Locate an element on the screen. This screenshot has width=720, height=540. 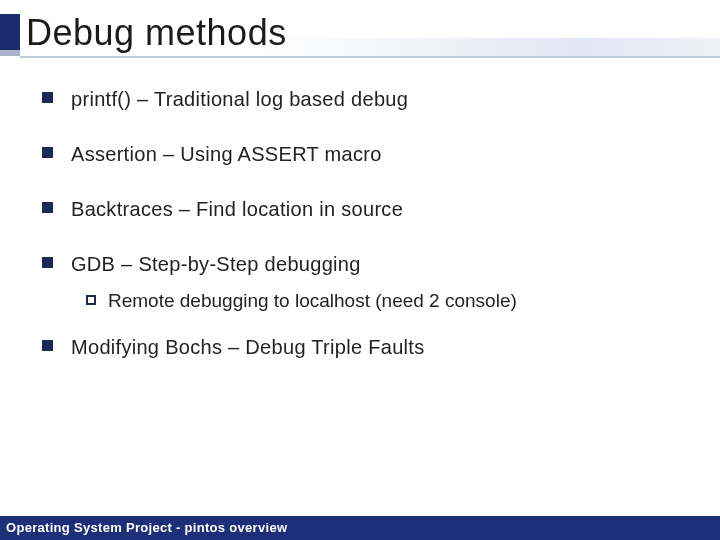
title-shade is located at coordinates (490, 47).